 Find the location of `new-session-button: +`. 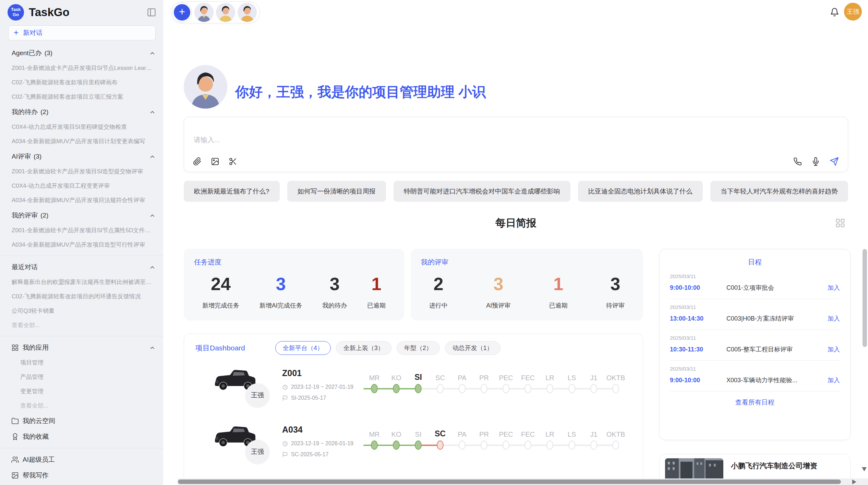

new-session-button: + is located at coordinates (182, 12).